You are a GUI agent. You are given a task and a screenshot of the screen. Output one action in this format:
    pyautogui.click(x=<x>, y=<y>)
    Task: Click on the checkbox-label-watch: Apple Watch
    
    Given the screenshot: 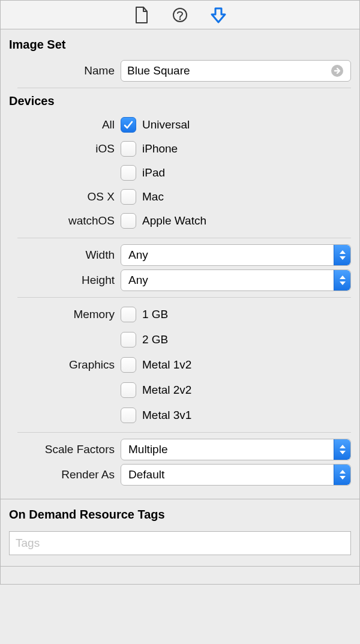 What is the action you would take?
    pyautogui.click(x=174, y=221)
    